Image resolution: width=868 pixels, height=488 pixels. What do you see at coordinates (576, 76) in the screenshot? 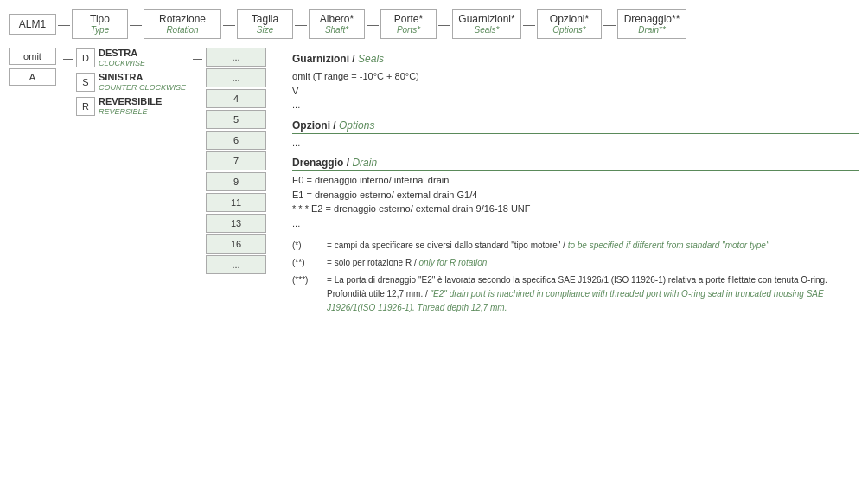
I see `guarnizioni-line-0: omit (T range = -10°C + 80°C)` at bounding box center [576, 76].